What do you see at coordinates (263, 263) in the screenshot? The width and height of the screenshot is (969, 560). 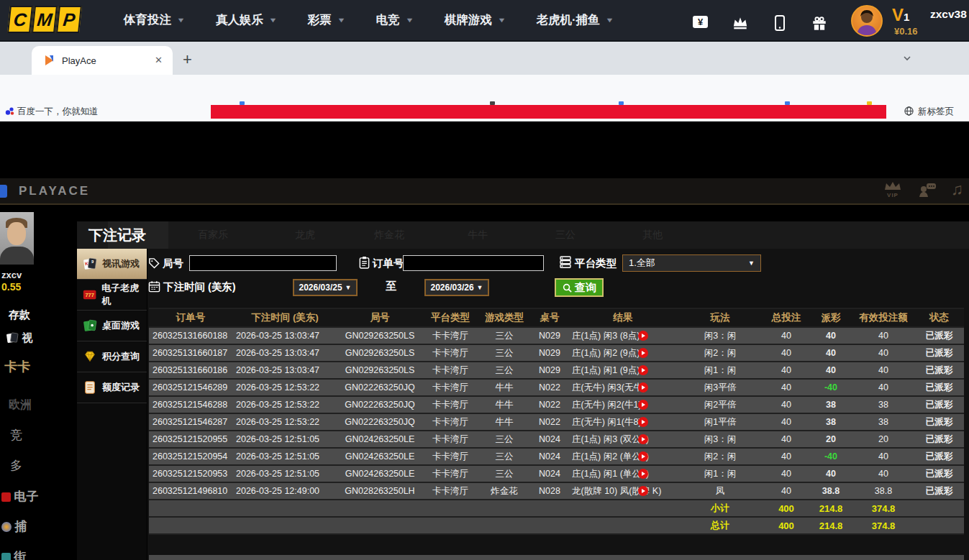 I see `round-number-input` at bounding box center [263, 263].